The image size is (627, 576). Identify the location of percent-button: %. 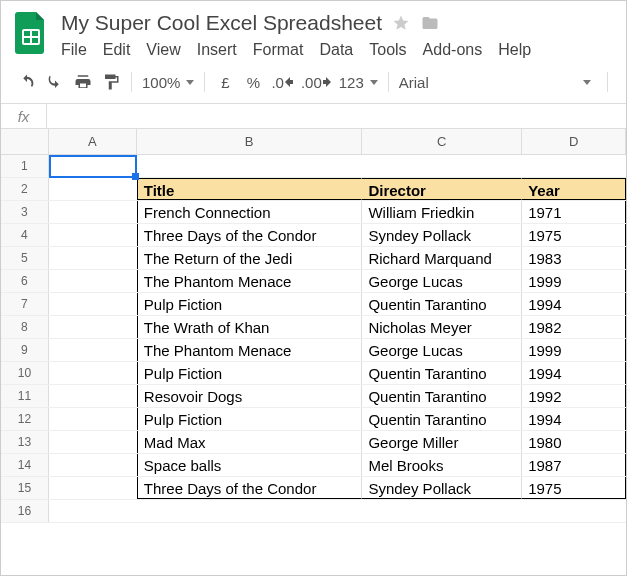
(253, 82).